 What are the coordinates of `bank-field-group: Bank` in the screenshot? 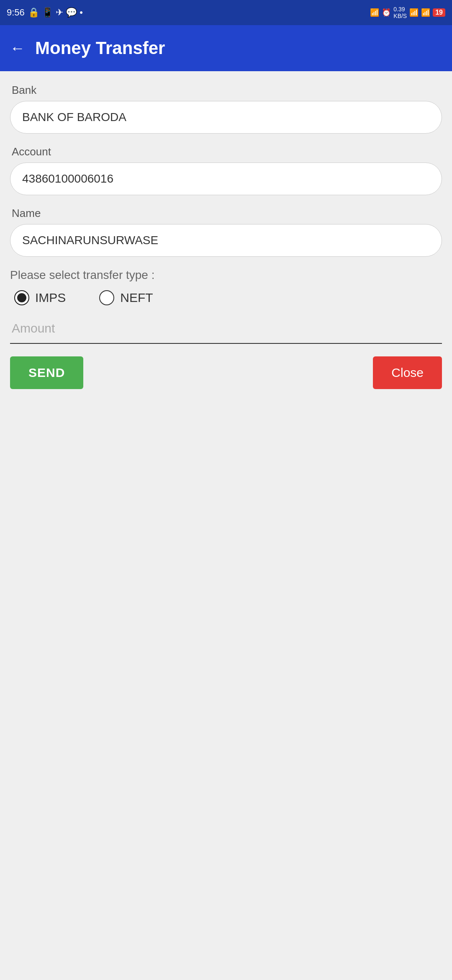 It's located at (226, 109).